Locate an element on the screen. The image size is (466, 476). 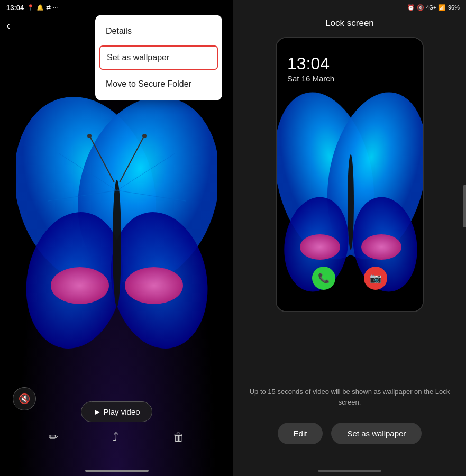
back-button: ‹ is located at coordinates (8, 26).